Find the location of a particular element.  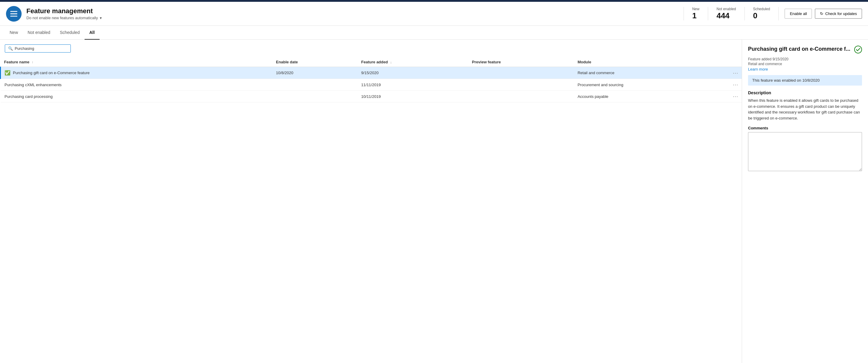

nav-tabs: New Not enabled Scheduled All is located at coordinates (434, 33).